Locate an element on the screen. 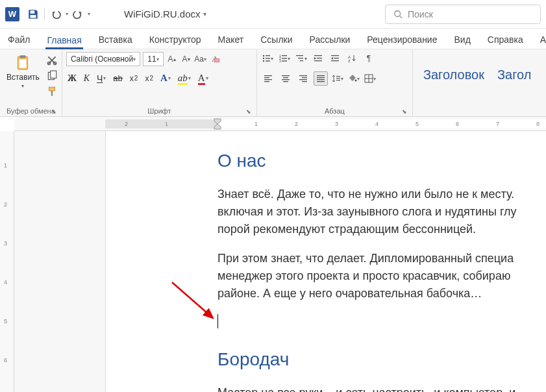 Image resolution: width=546 pixels, height=392 pixels. cursor-line is located at coordinates (382, 322).